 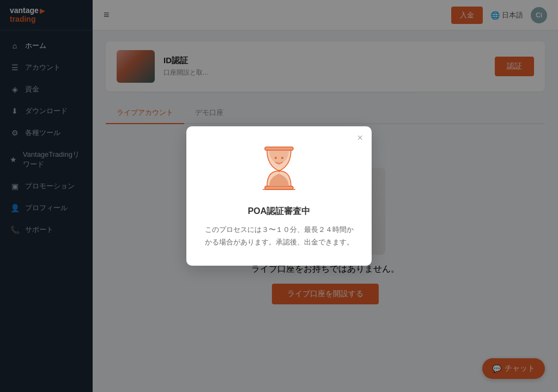 What do you see at coordinates (279, 196) in the screenshot?
I see `poa-modal: ×` at bounding box center [279, 196].